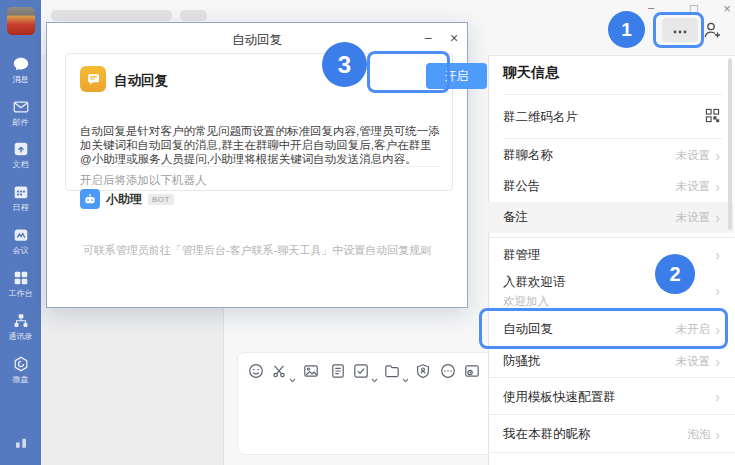  I want to click on note-icon, so click(338, 371).